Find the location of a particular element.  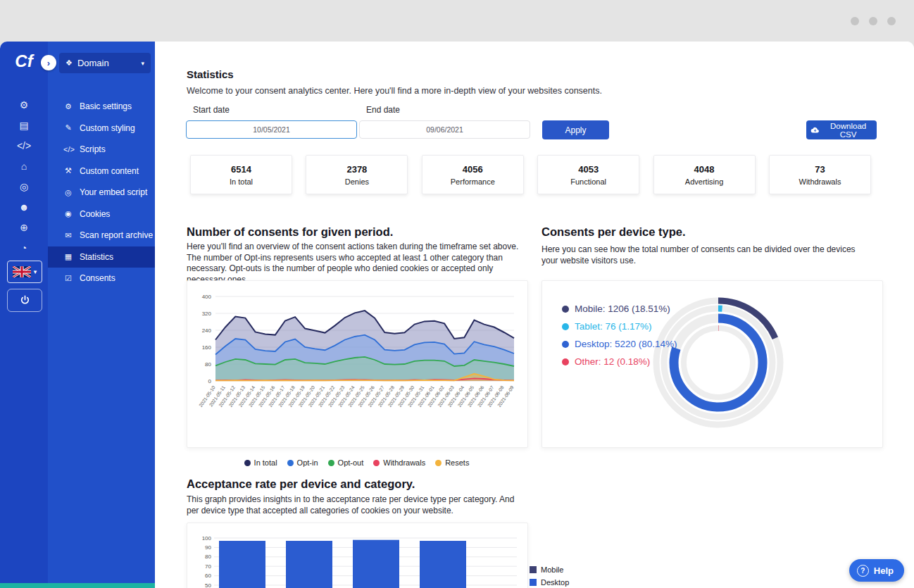

legend-item-resets: Resets is located at coordinates (452, 463).